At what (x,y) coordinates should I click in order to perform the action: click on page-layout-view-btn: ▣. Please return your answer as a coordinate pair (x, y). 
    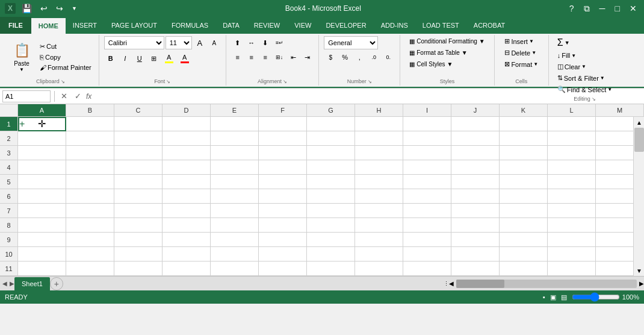
    Looking at the image, I should click on (553, 298).